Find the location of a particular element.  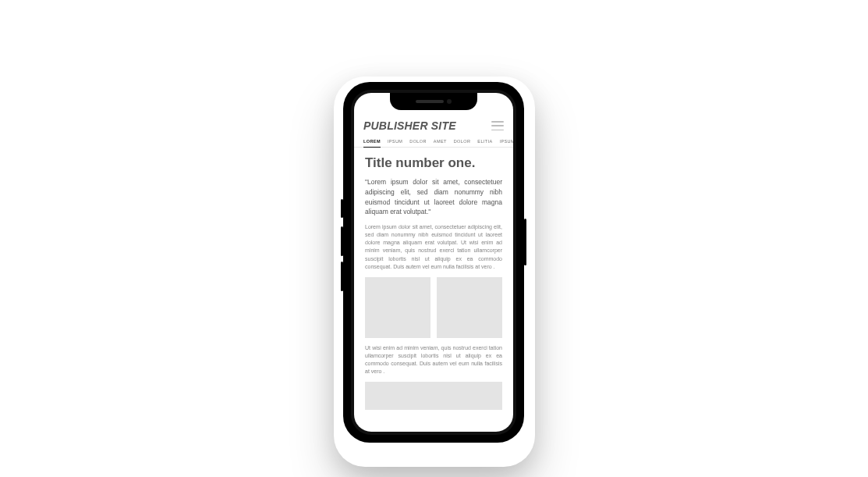

page-content: PUBLISHER SITE LOREMIPSUMDOLORAMETDOLORE… is located at coordinates (434, 262).